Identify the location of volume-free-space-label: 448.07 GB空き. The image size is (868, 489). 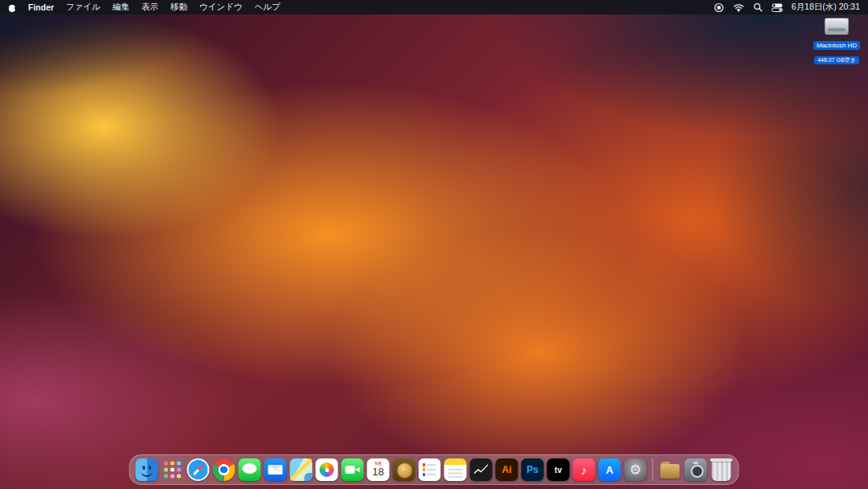
(837, 60).